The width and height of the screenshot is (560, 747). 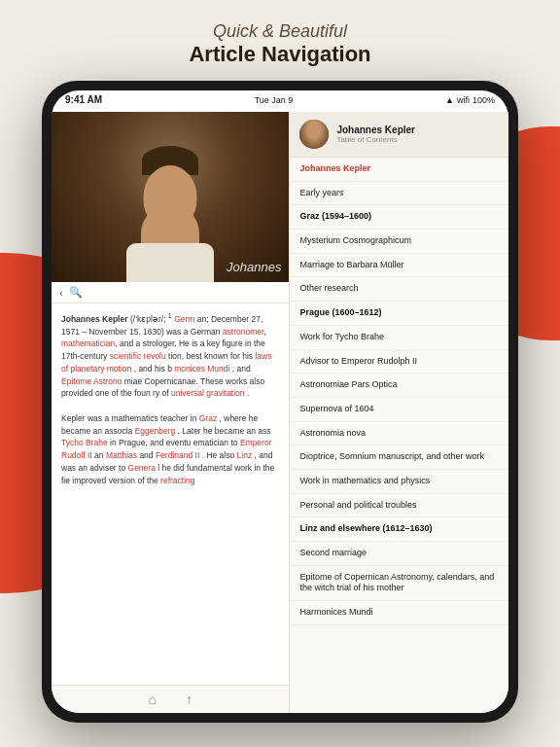 What do you see at coordinates (280, 41) in the screenshot?
I see `page-header: Quick & Beautiful Article Navigation` at bounding box center [280, 41].